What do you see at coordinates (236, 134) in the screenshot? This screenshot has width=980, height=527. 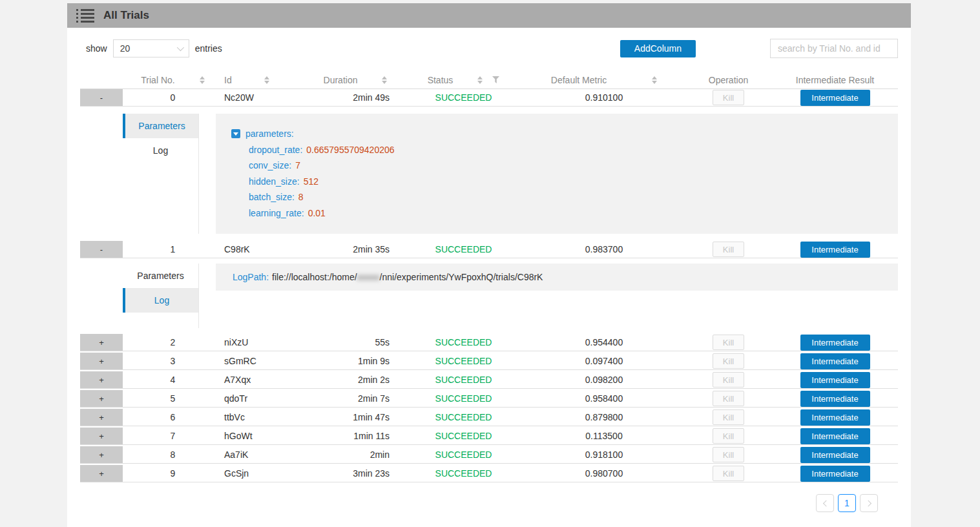 I see `json-collapse-icon` at bounding box center [236, 134].